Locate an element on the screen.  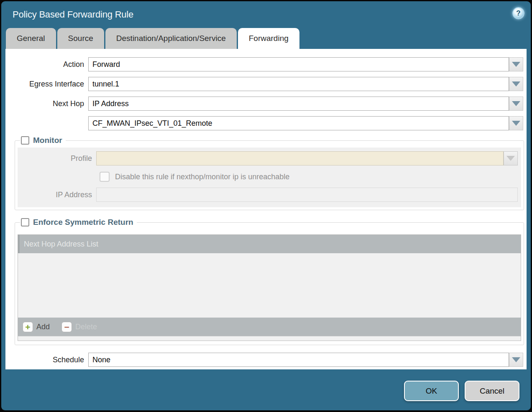
monitor-legend: Monitor is located at coordinates (43, 140).